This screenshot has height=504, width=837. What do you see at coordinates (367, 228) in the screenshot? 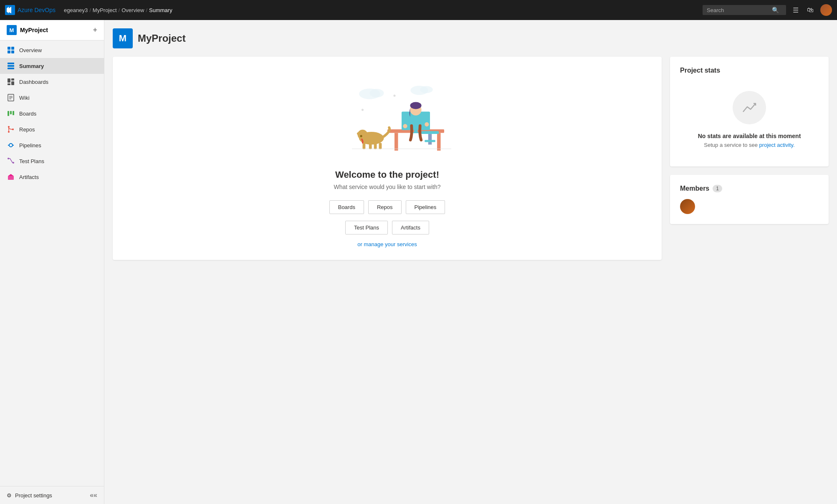
I see `service-button-test-plans: Test Plans` at bounding box center [367, 228].